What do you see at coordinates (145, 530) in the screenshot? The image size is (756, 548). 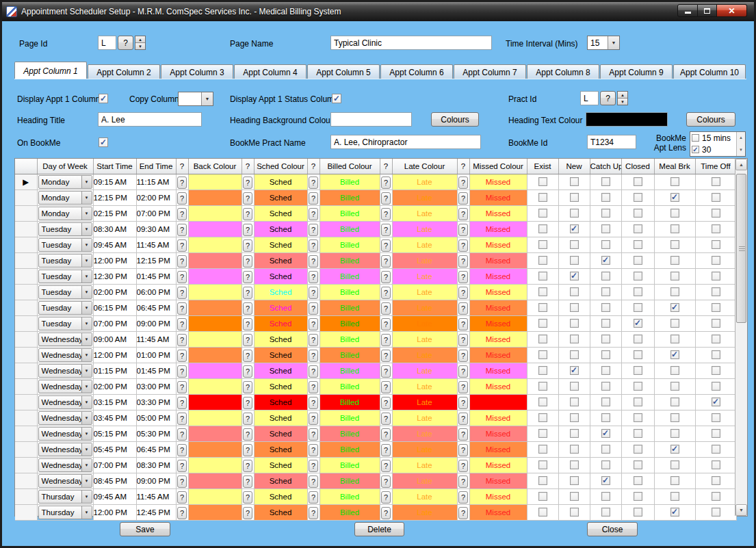 I see `save-button: Save` at bounding box center [145, 530].